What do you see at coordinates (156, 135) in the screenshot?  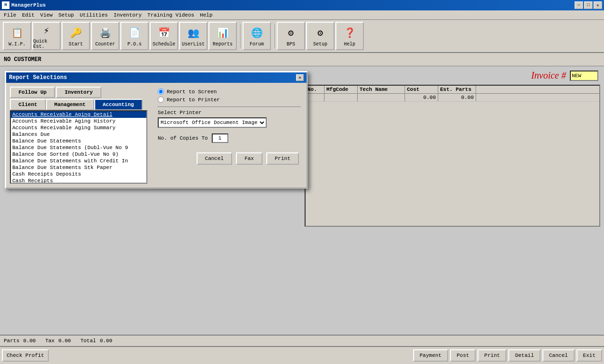 I see `modal-body: Follow Up Inventory Client Management Ac…` at bounding box center [156, 135].